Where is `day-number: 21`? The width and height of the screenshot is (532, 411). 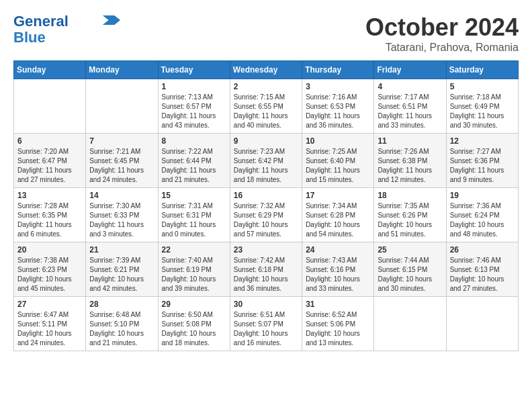
day-number: 21 is located at coordinates (122, 250).